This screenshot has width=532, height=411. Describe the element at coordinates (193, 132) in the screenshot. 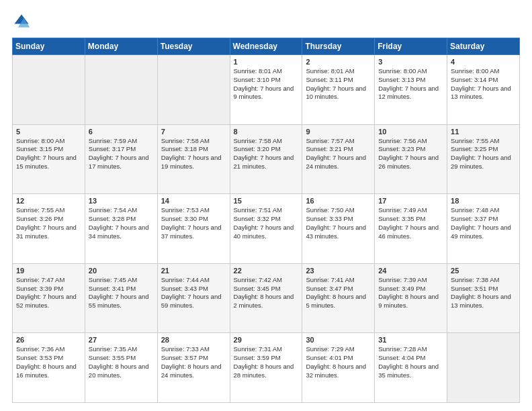

I see `day-number: 7` at that location.